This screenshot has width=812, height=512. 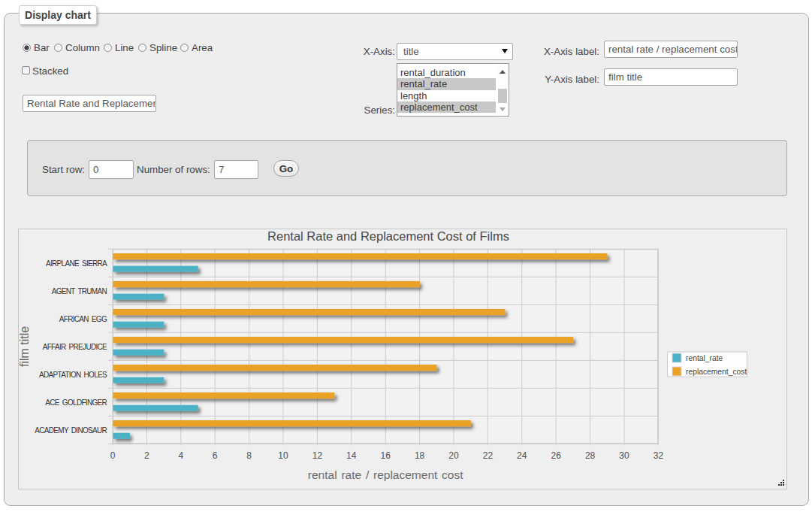 What do you see at coordinates (147, 456) in the screenshot?
I see `svg-text: 2` at bounding box center [147, 456].